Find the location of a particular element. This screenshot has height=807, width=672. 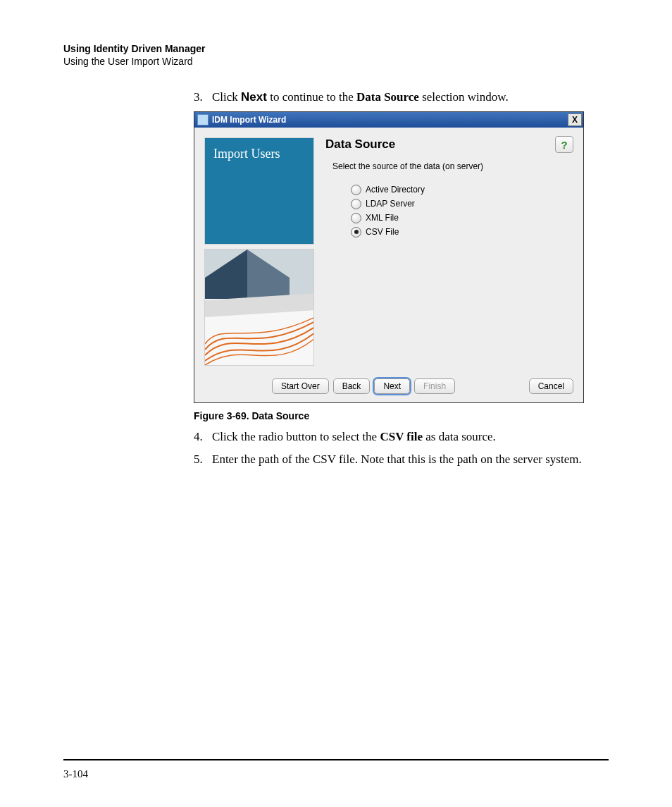

close-icon: X is located at coordinates (575, 120).